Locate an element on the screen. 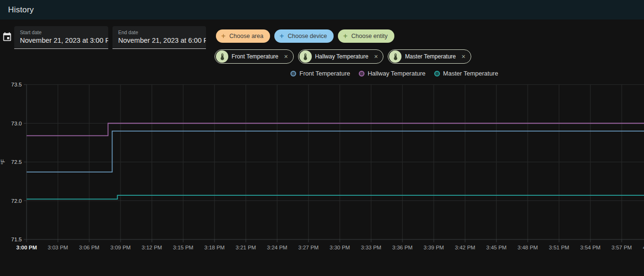 This screenshot has width=644, height=276. filter-chip-row: + Choose area + Choose device + Choose e… is located at coordinates (305, 36).